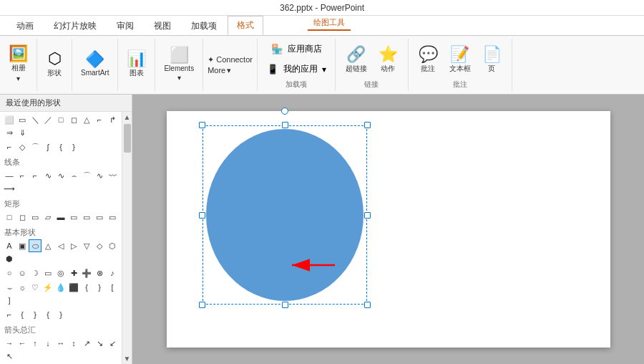 Image resolution: width=644 pixels, height=364 pixels. Describe the element at coordinates (22, 287) in the screenshot. I see `shape-basic-sun: ☼` at that location.